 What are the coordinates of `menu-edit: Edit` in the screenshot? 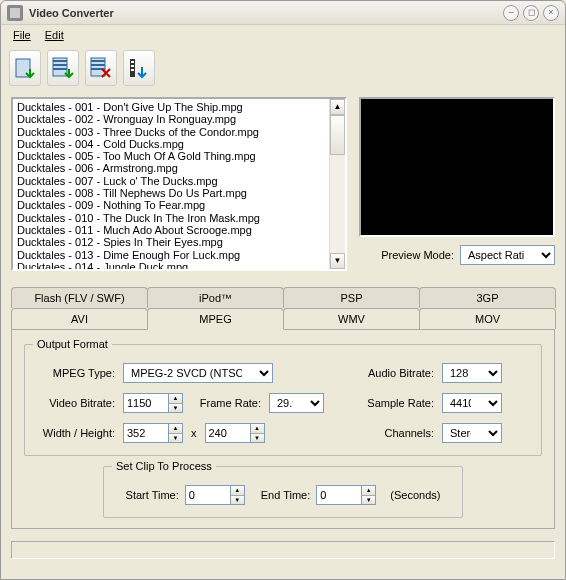 It's located at (54, 35).